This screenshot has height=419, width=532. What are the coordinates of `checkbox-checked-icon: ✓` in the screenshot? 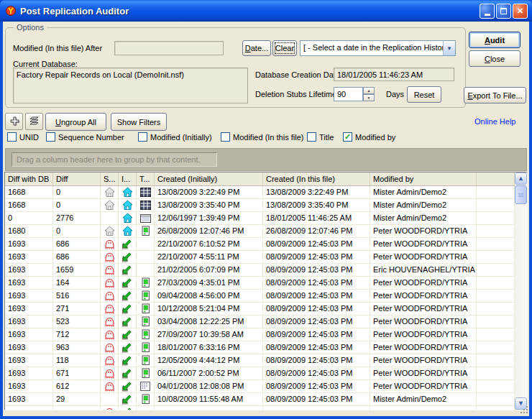 It's located at (348, 137).